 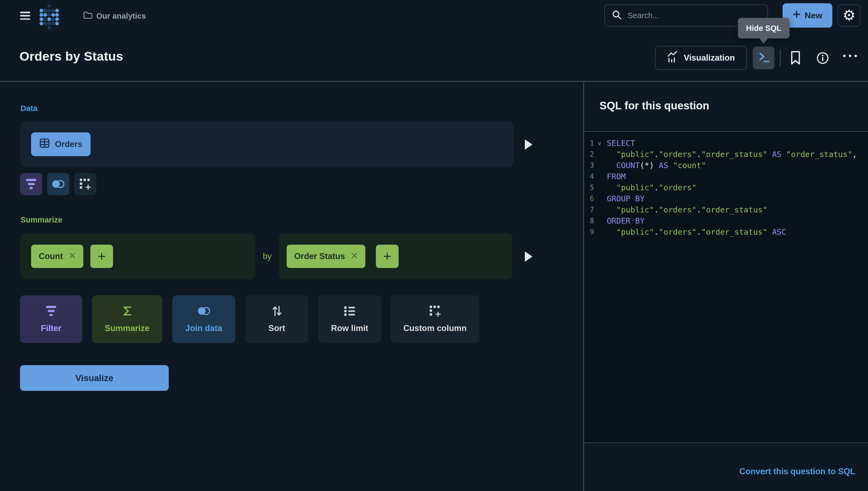 What do you see at coordinates (25, 16) in the screenshot?
I see `hamburger-menu-icon` at bounding box center [25, 16].